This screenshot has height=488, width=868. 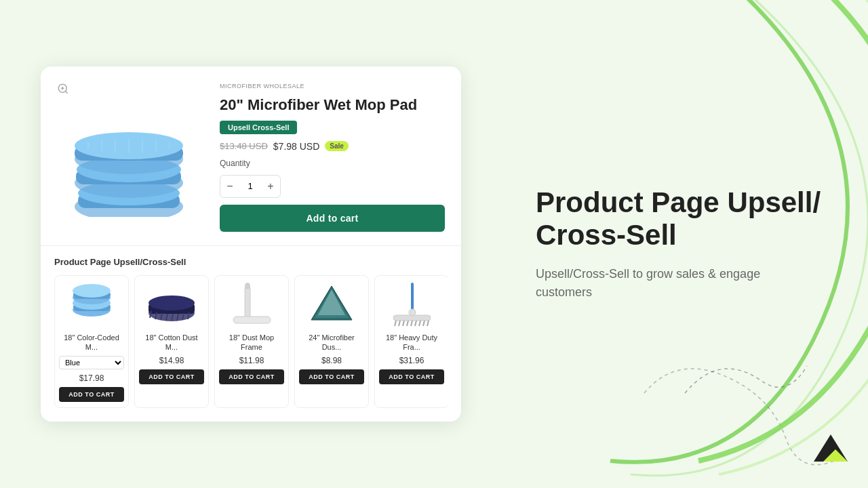 I want to click on item-name-5: 18" Heavy Duty Fra..., so click(x=412, y=343).